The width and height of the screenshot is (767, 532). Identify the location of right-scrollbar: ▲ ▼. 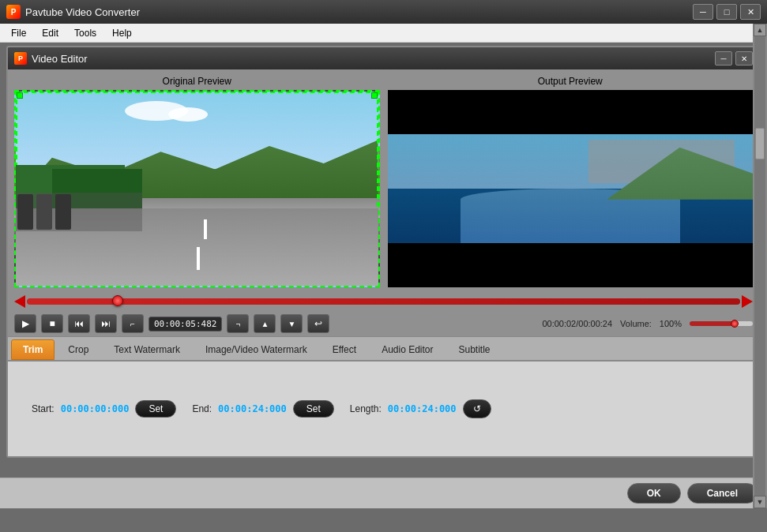
(760, 266).